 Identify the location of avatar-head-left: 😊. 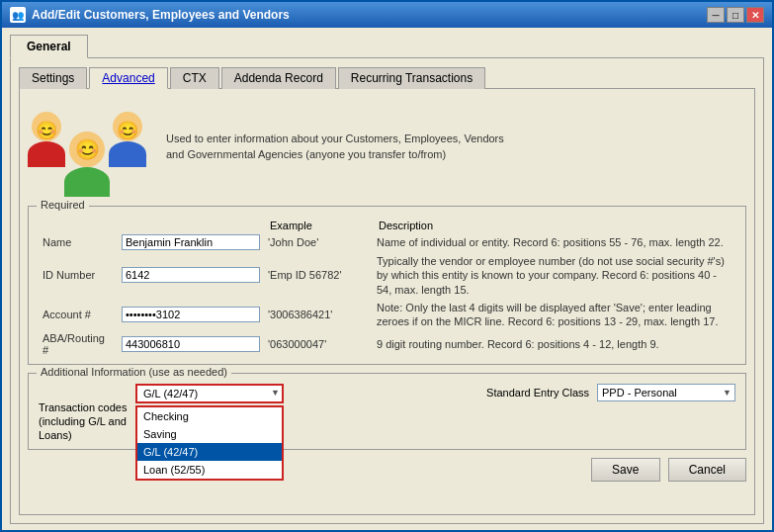
(46, 127).